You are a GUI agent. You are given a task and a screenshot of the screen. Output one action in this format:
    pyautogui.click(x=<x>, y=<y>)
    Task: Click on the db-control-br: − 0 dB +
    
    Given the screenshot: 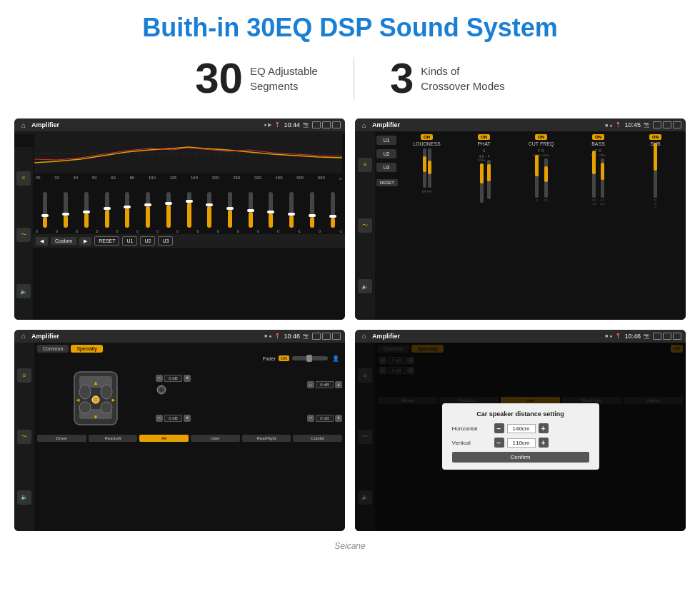 What is the action you would take?
    pyautogui.click(x=324, y=418)
    